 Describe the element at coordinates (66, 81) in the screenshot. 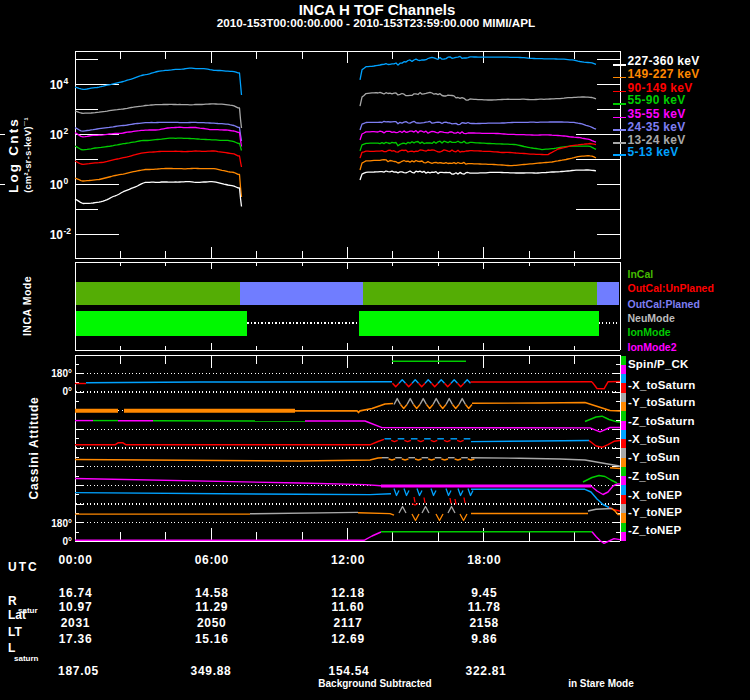

I see `svg-text: 4` at that location.